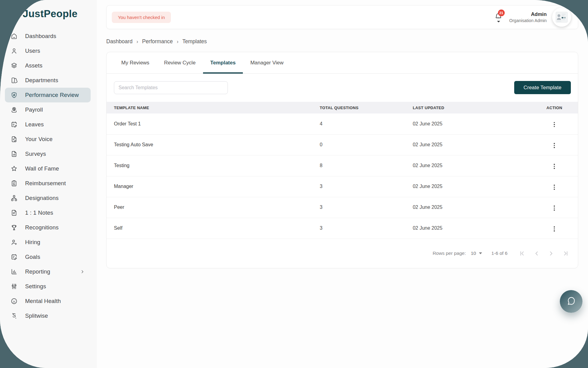 The width and height of the screenshot is (588, 368). I want to click on header-right: 21 Admin Organisation Admin, so click(532, 17).